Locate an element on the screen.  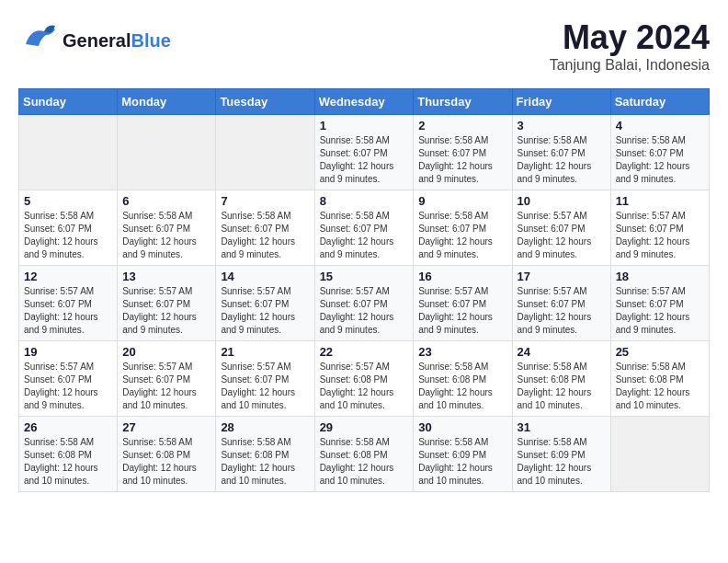
logo-text: GeneralBlue is located at coordinates (117, 40).